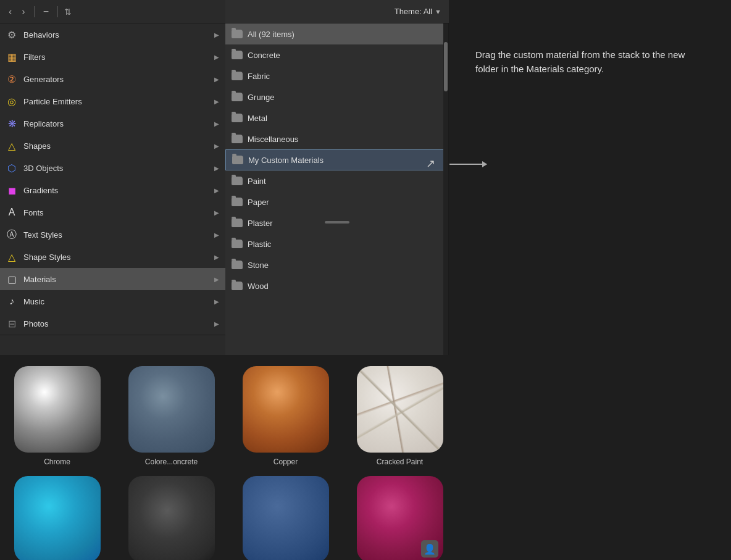 Image resolution: width=731 pixels, height=560 pixels. What do you see at coordinates (12, 257) in the screenshot?
I see `shape-styles-icon: △` at bounding box center [12, 257].